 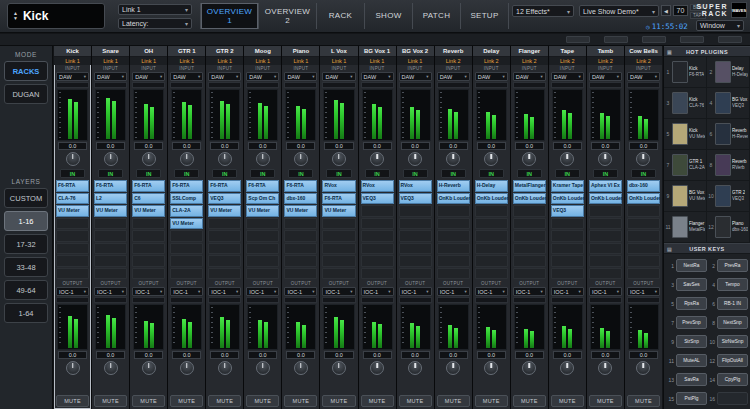 What do you see at coordinates (732, 304) in the screenshot?
I see `user-key-button: RB-1 IN` at bounding box center [732, 304].